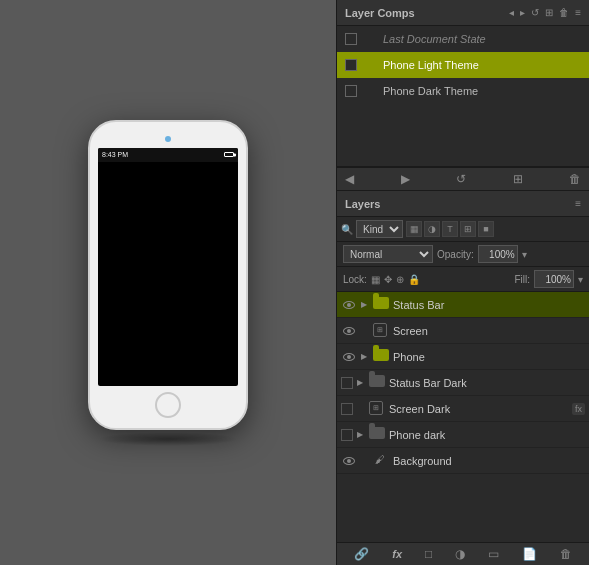 The width and height of the screenshot is (589, 565). Describe the element at coordinates (494, 554) in the screenshot. I see `layers-mask-btn: ▭` at that location.